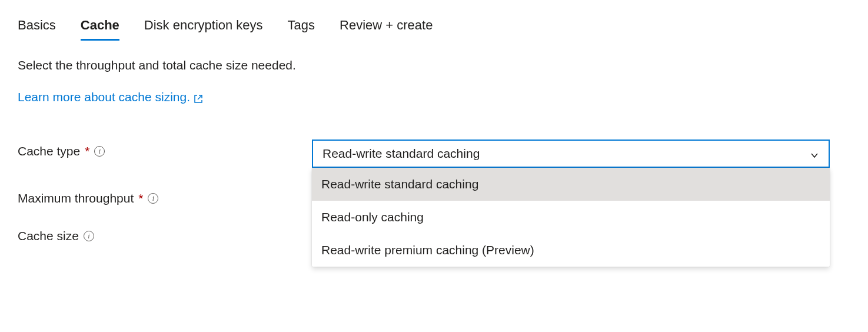  What do you see at coordinates (75, 198) in the screenshot?
I see `max-throughput-label-text: Maximum throughput` at bounding box center [75, 198].